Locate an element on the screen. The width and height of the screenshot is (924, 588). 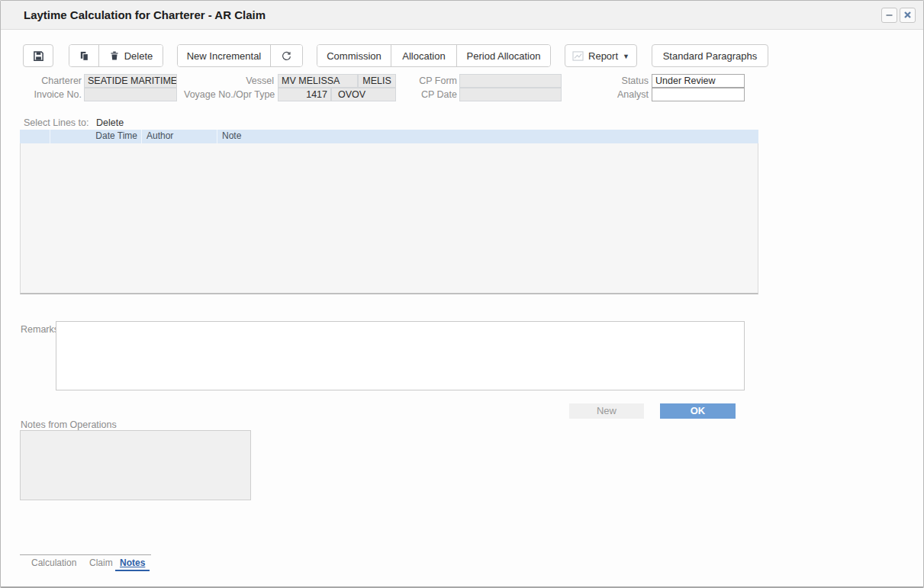
chevron-down-icon: ▼ is located at coordinates (626, 56).